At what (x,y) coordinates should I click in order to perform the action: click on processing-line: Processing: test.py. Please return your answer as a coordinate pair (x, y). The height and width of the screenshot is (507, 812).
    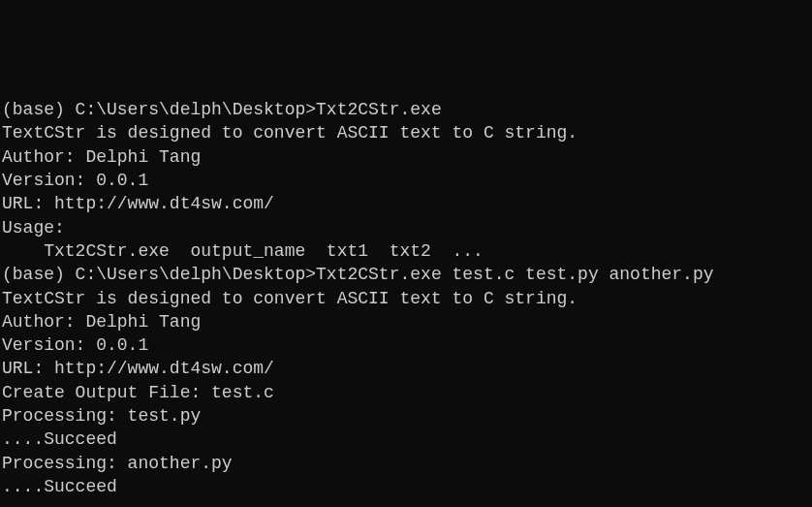
    Looking at the image, I should click on (406, 416).